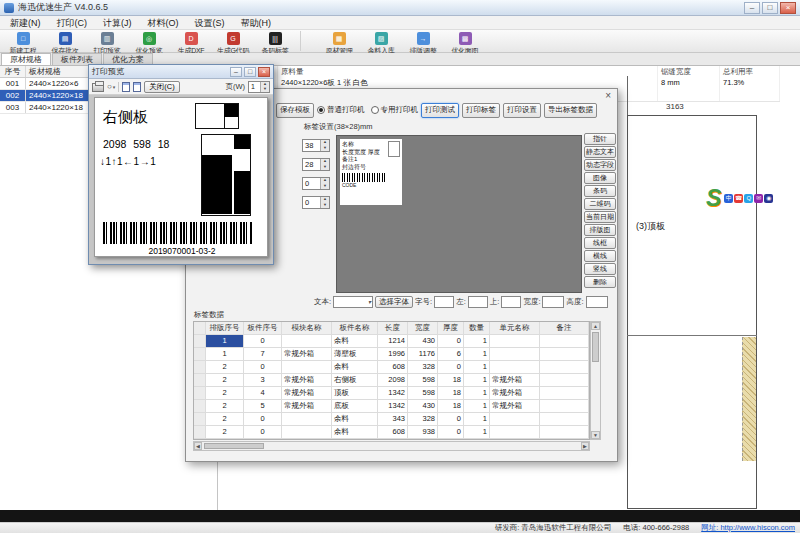  Describe the element at coordinates (770, 8) in the screenshot. I see `maximize-icon: □` at that location.